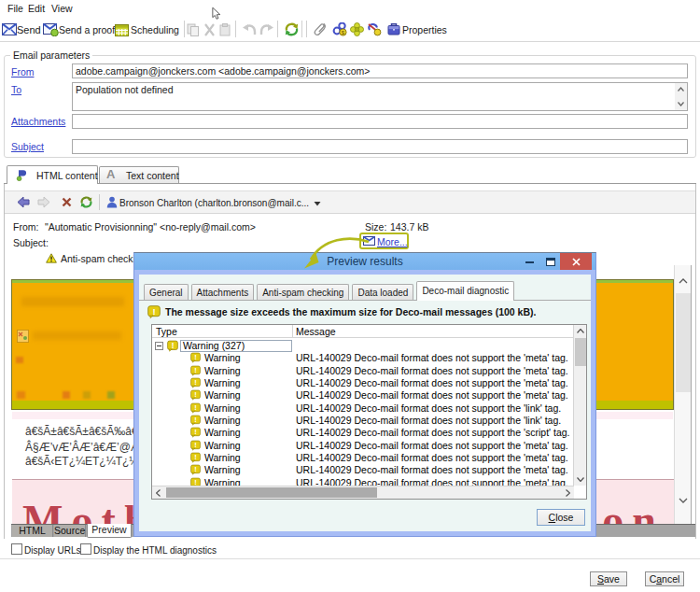 This screenshot has width=700, height=592. What do you see at coordinates (70, 530) in the screenshot?
I see `tab-source: Source` at bounding box center [70, 530].